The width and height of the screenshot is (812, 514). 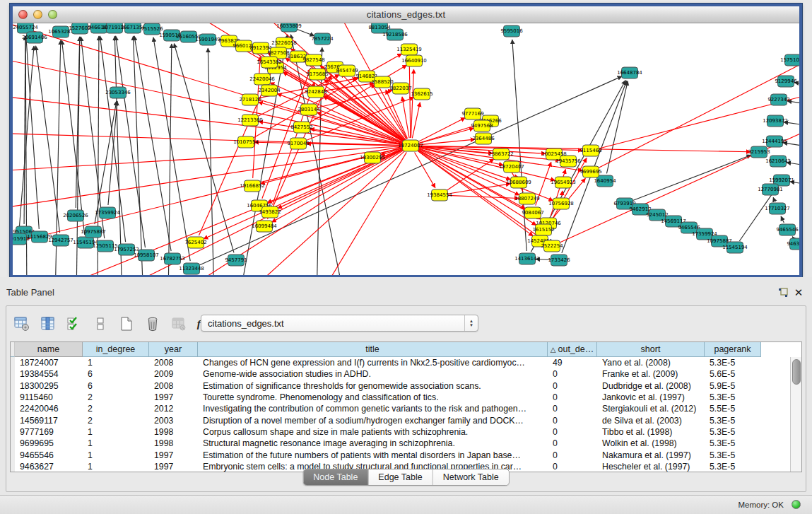 I want to click on graph-node: 9699695, so click(x=591, y=172).